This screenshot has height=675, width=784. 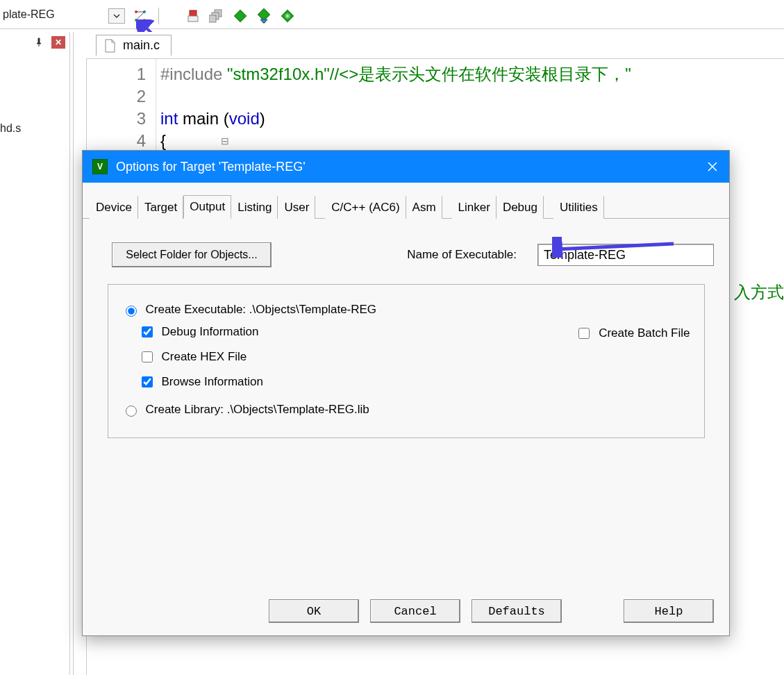 What do you see at coordinates (131, 411) in the screenshot?
I see `create-library-radio` at bounding box center [131, 411].